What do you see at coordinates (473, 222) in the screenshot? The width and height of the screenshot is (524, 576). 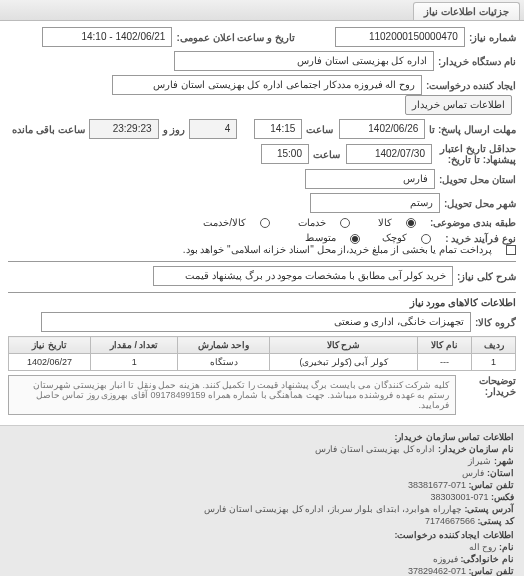 I see `category-label: طبقه بندی موضوعی:` at bounding box center [473, 222].